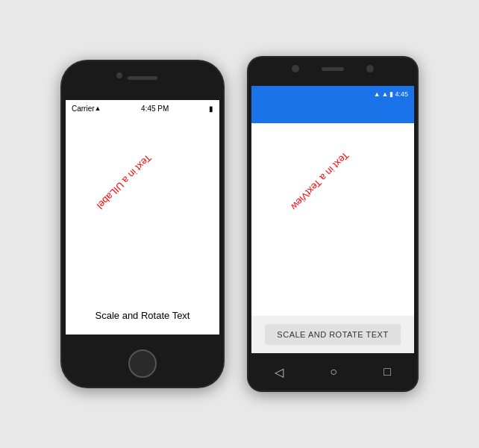 The width and height of the screenshot is (479, 448). I want to click on android-top-area, so click(333, 69).